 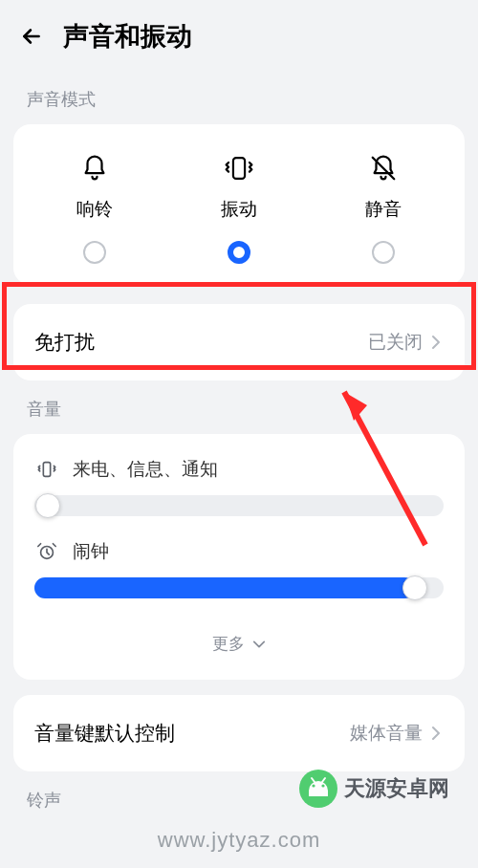 What do you see at coordinates (383, 209) in the screenshot?
I see `mode-silent-label: 静音` at bounding box center [383, 209].